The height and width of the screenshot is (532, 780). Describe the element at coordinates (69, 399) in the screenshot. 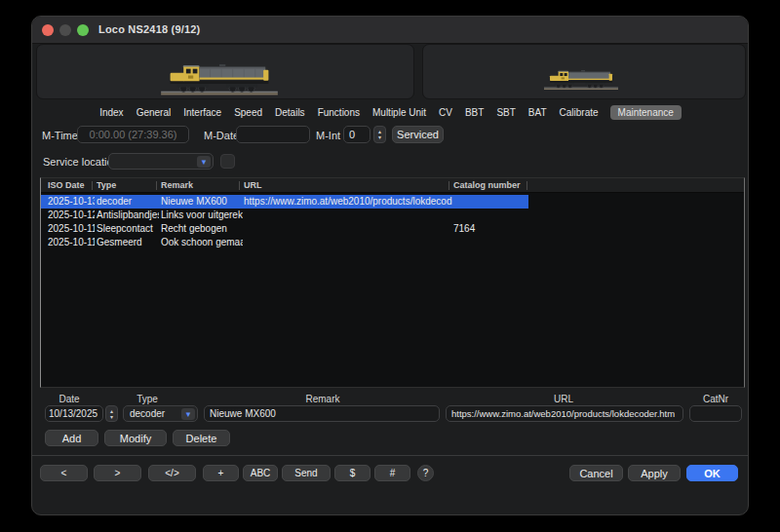

I see `date-label: Date` at that location.